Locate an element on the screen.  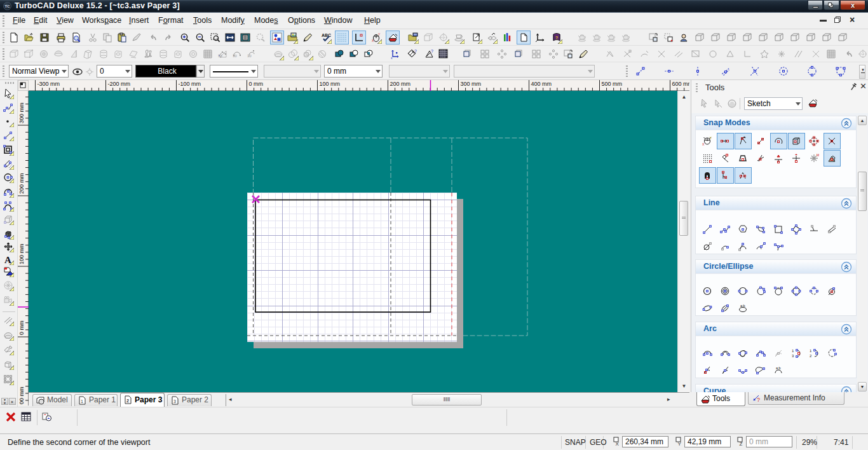
svg-text: 600 mm is located at coordinates (681, 84).